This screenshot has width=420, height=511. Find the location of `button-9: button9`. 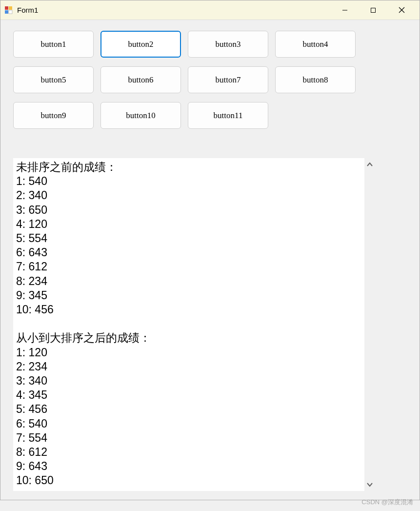

button-9: button9 is located at coordinates (54, 115).